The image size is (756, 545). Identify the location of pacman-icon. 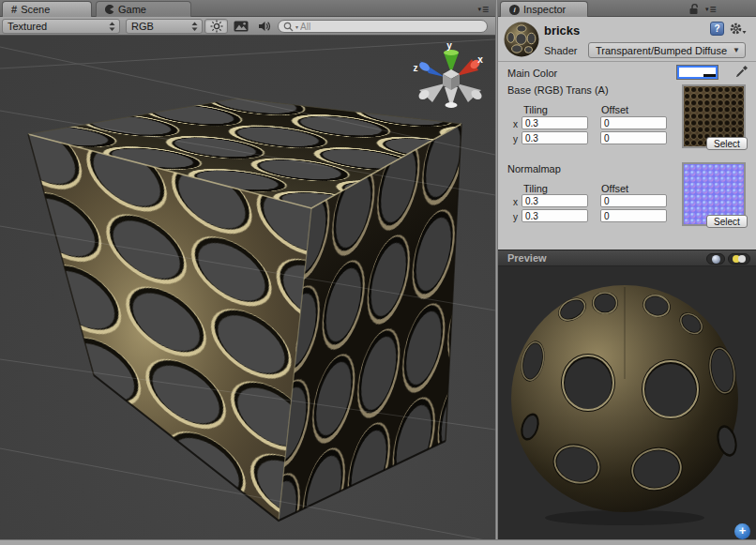
(110, 9).